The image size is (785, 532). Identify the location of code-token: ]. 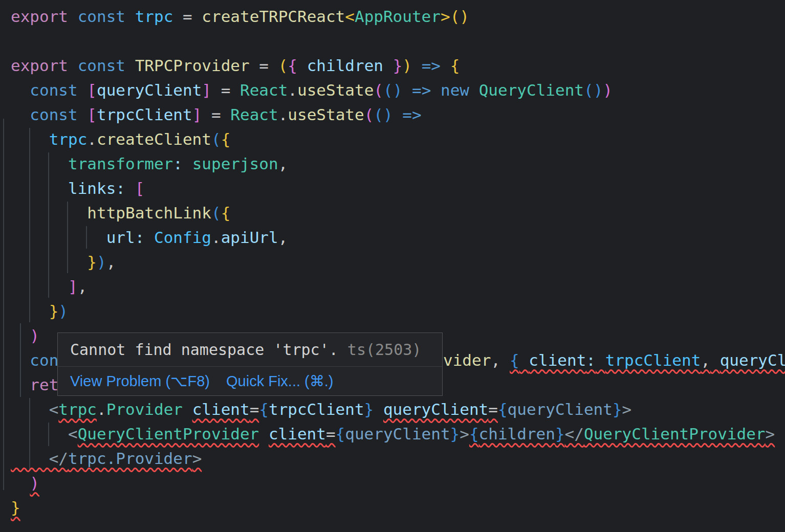
(198, 115).